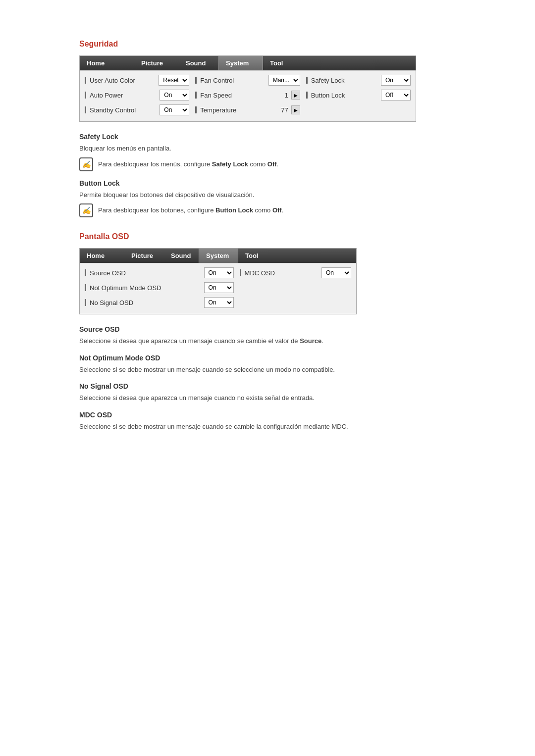 The image size is (535, 756). What do you see at coordinates (268, 427) in the screenshot?
I see `mdc-osd-body: Seleccione si se debe mostrar un mensaje…` at bounding box center [268, 427].